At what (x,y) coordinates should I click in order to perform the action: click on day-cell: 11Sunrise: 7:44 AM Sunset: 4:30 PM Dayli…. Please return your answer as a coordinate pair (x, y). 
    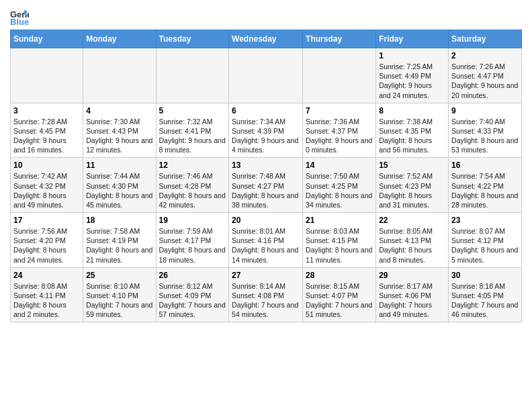
    Looking at the image, I should click on (120, 185).